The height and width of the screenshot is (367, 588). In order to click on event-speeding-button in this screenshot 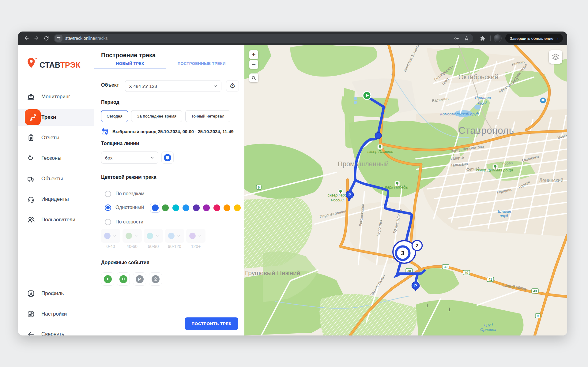, I will do `click(156, 279)`.